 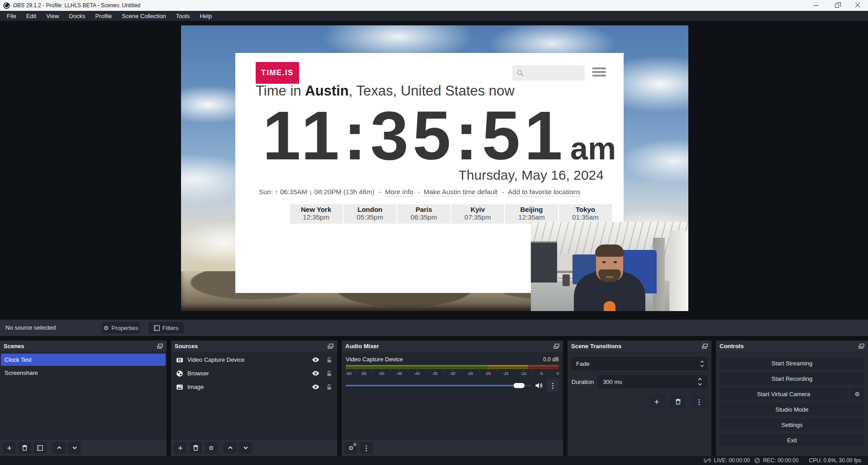 I want to click on close-button, so click(x=858, y=5).